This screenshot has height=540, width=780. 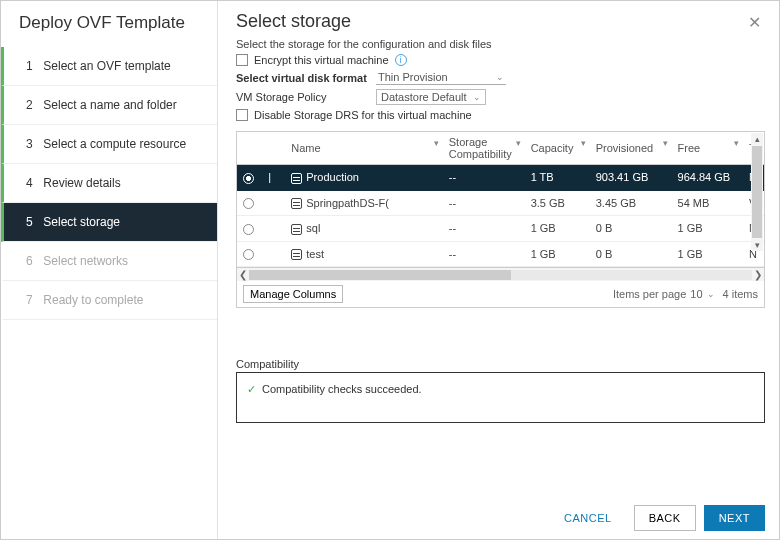 I want to click on wizard-step-2: 2 Select a name and folder, so click(x=109, y=106).